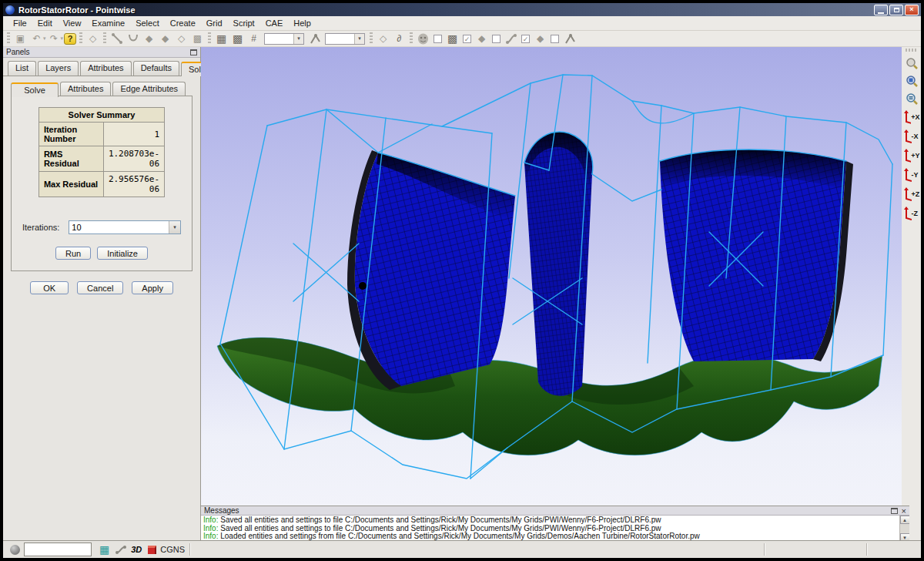  I want to click on spacing-combo: ▾, so click(345, 39).